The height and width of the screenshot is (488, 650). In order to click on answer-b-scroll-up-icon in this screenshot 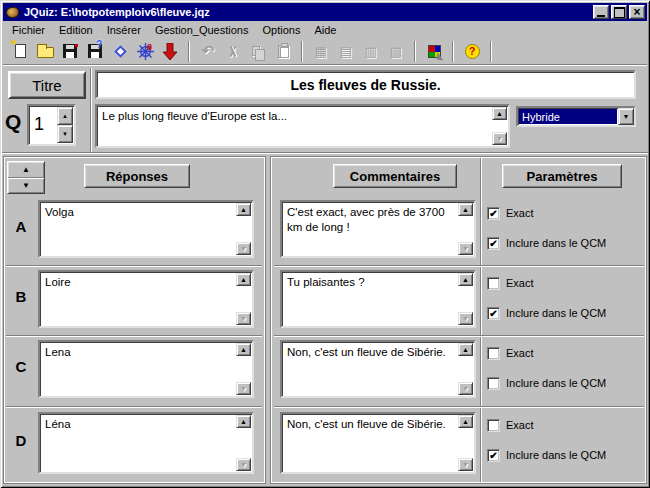, I will do `click(244, 280)`.